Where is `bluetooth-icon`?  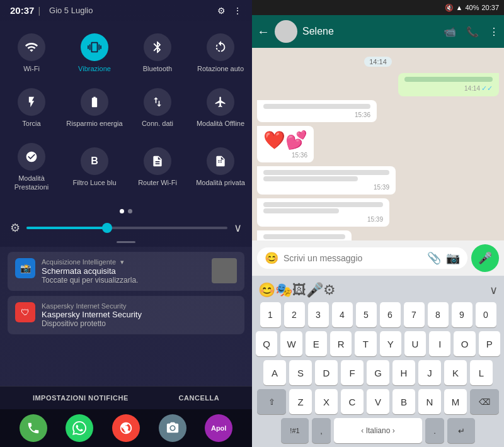
bluetooth-icon is located at coordinates (158, 47).